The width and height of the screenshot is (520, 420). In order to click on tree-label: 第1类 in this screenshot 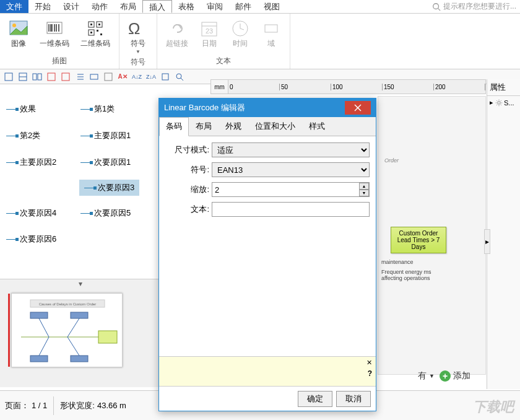, I will do `click(104, 109)`.